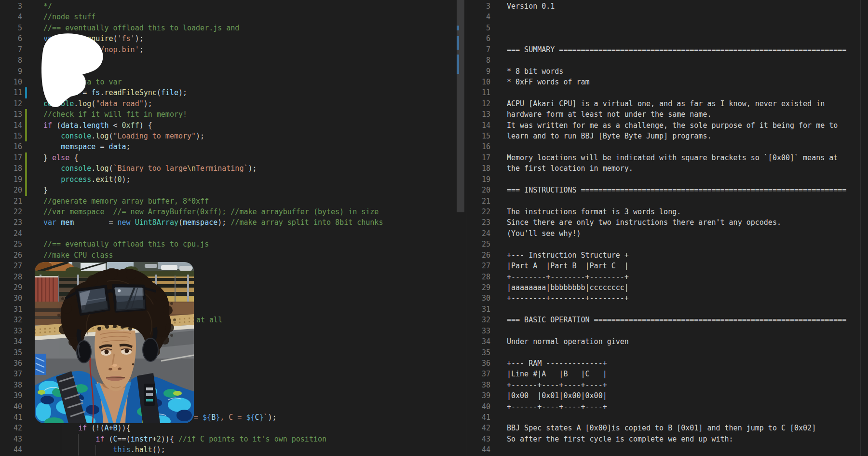 This screenshot has height=456, width=868. Describe the element at coordinates (255, 28) in the screenshot. I see `code-text: //== eventually offload this to loader.j…` at that location.